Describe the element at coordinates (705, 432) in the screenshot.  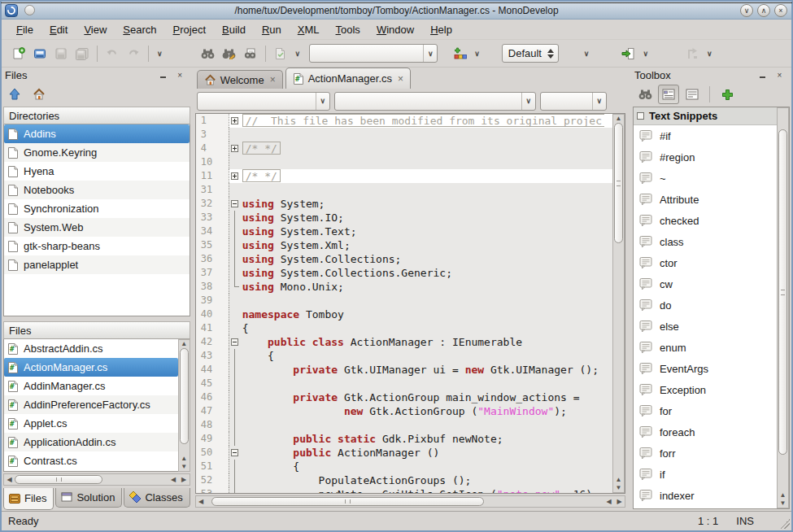
I see `toolbox-item: foreach` at that location.